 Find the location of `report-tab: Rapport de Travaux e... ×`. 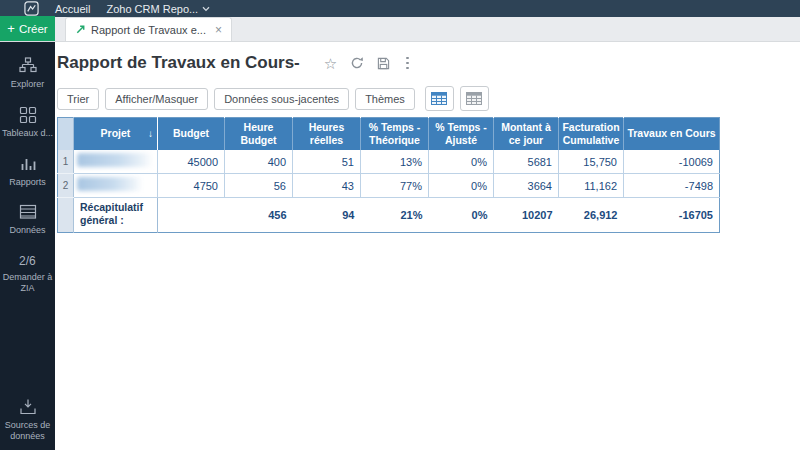

report-tab: Rapport de Travaux e... × is located at coordinates (148, 29).